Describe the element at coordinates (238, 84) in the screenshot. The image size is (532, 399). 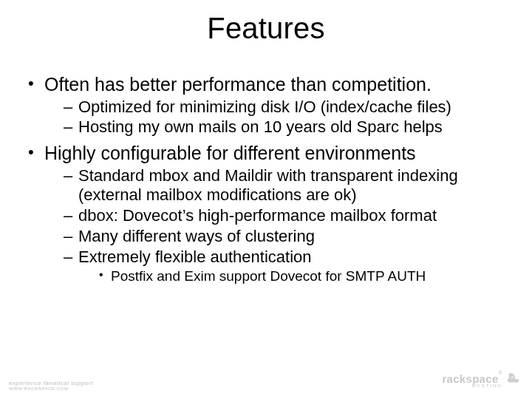
I see `bullet-text: Often has better performance than compet…` at that location.